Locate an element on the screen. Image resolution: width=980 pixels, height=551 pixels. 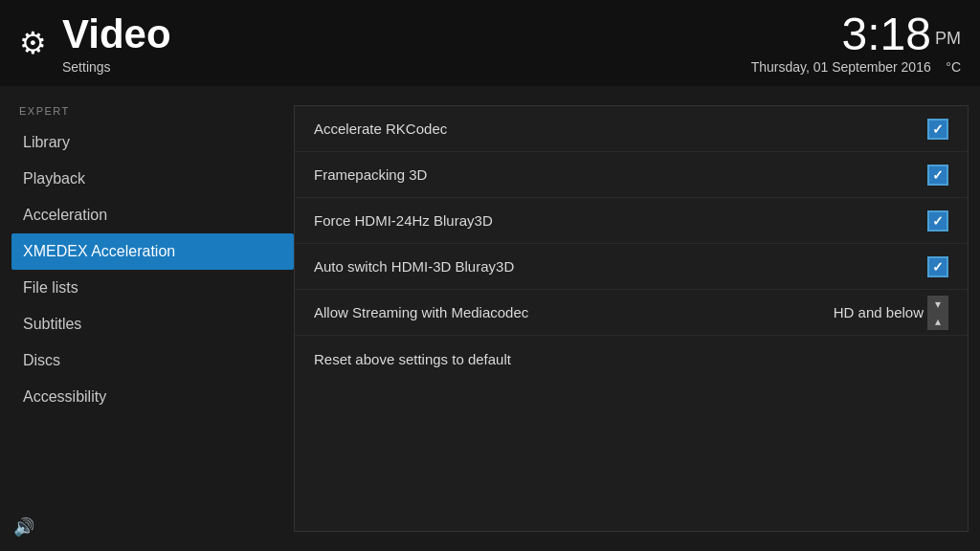
checkbox-force-hdmi-24hz is located at coordinates (938, 221).